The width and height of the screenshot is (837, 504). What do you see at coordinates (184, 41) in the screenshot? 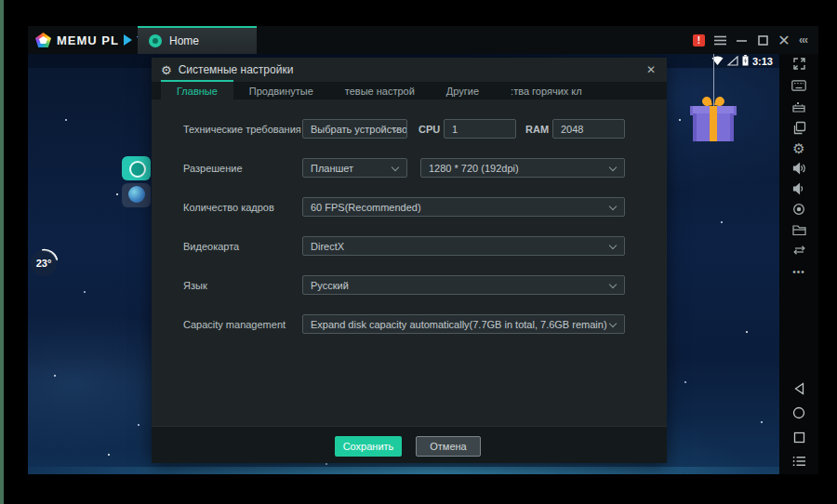
I see `home-tab-label: Home` at bounding box center [184, 41].